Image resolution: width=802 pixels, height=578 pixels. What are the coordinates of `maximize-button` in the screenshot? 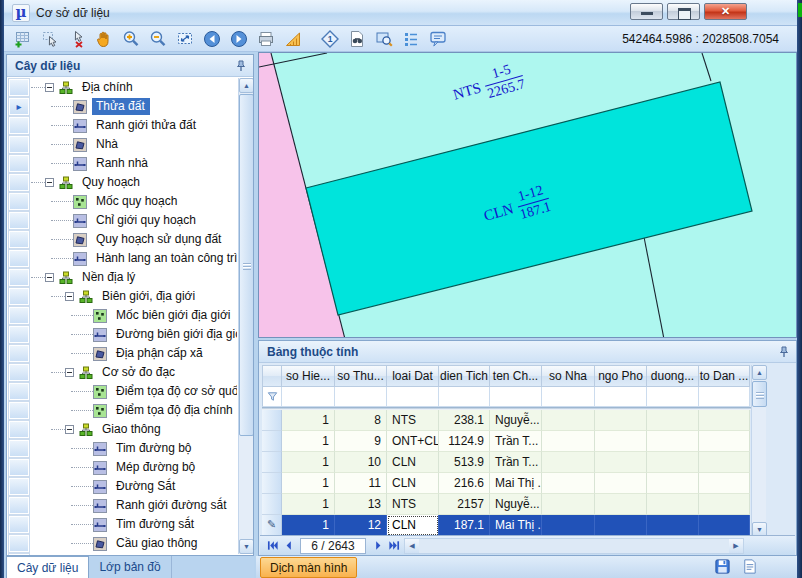 It's located at (684, 12).